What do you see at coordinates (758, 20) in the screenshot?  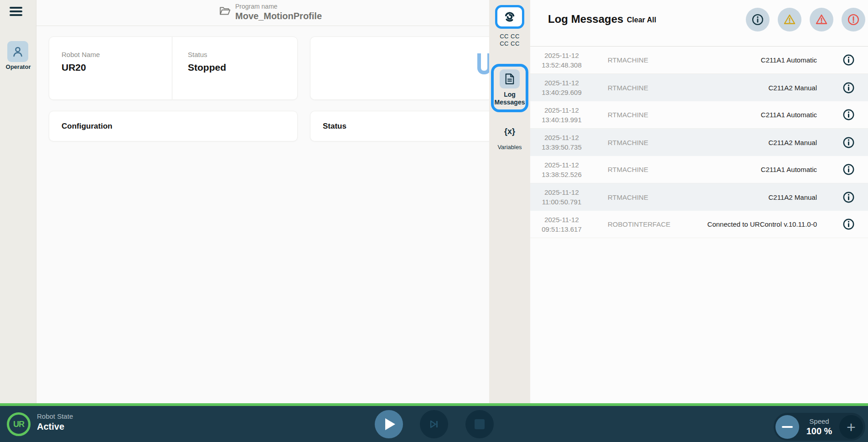 I see `filter-info-button` at bounding box center [758, 20].